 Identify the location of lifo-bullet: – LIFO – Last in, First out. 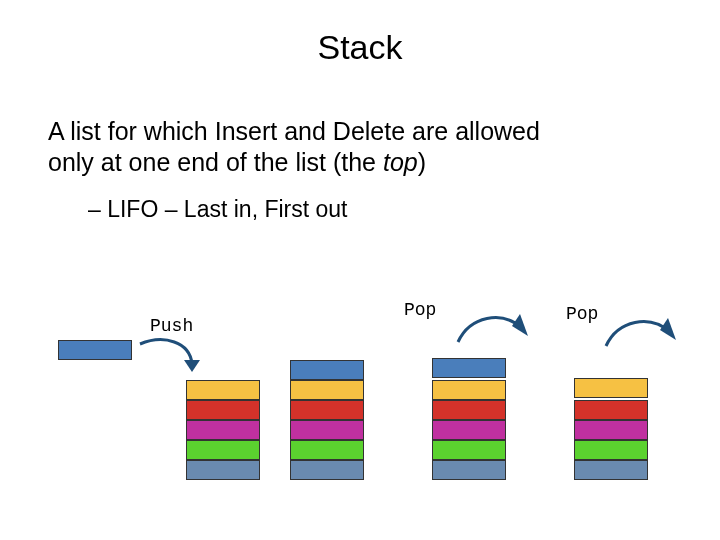
(218, 210).